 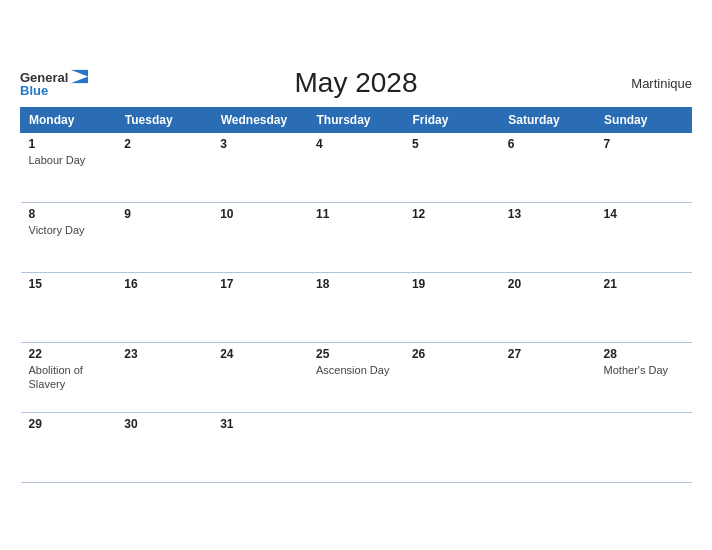 What do you see at coordinates (356, 214) in the screenshot?
I see `day-number: 11` at bounding box center [356, 214].